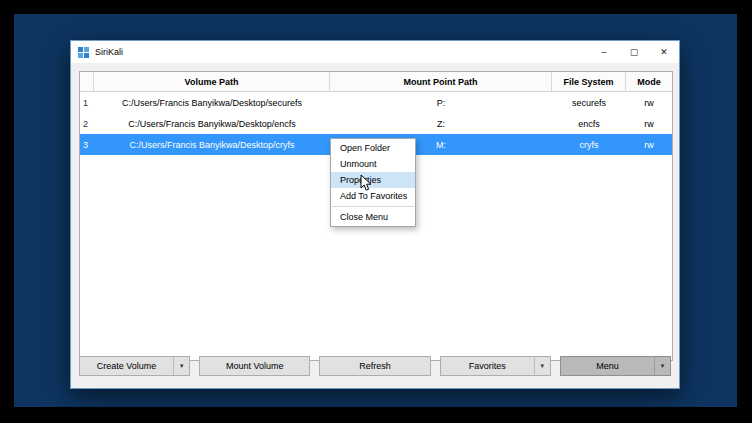 Image resolution: width=752 pixels, height=423 pixels. I want to click on context-menu: Open Folder Unmount Properties Add To Fa…, so click(373, 182).